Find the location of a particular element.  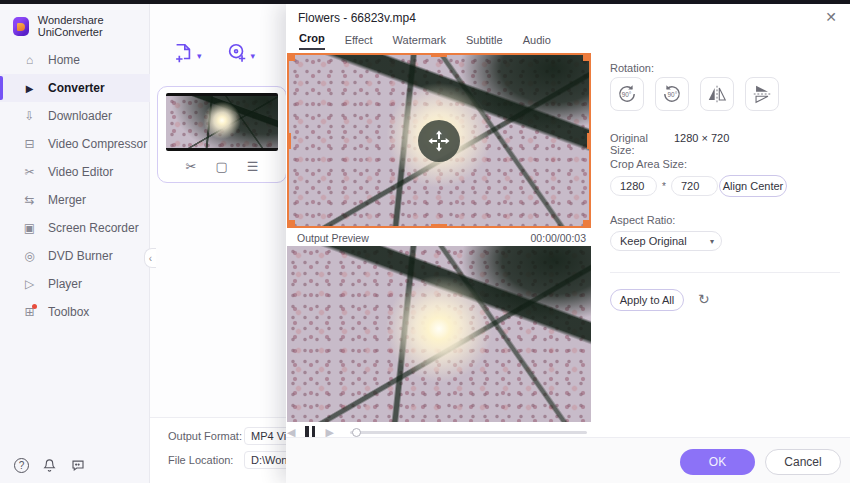

trim-icon: ✂ is located at coordinates (192, 166).